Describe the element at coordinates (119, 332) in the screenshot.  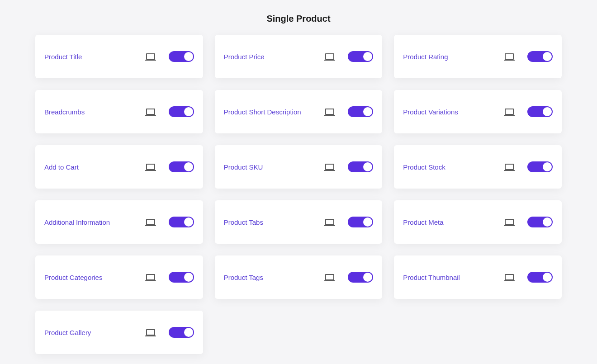
I see `card-product-gallery: Product Gallery` at that location.